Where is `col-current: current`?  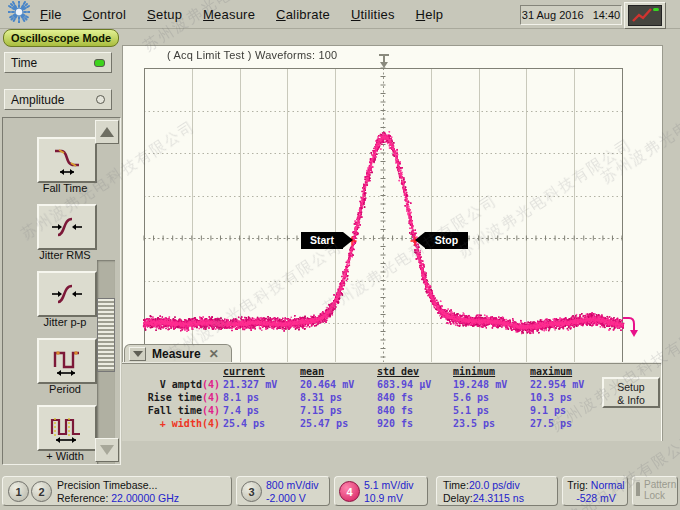
col-current: current is located at coordinates (244, 372).